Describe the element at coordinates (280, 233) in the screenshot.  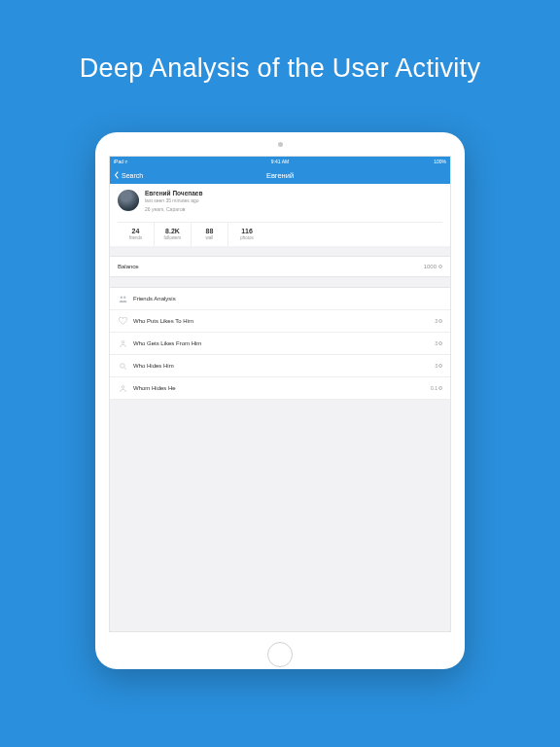
I see `profile-stats: 24 friends 8.2K followers 88 wall 116 ph…` at that location.